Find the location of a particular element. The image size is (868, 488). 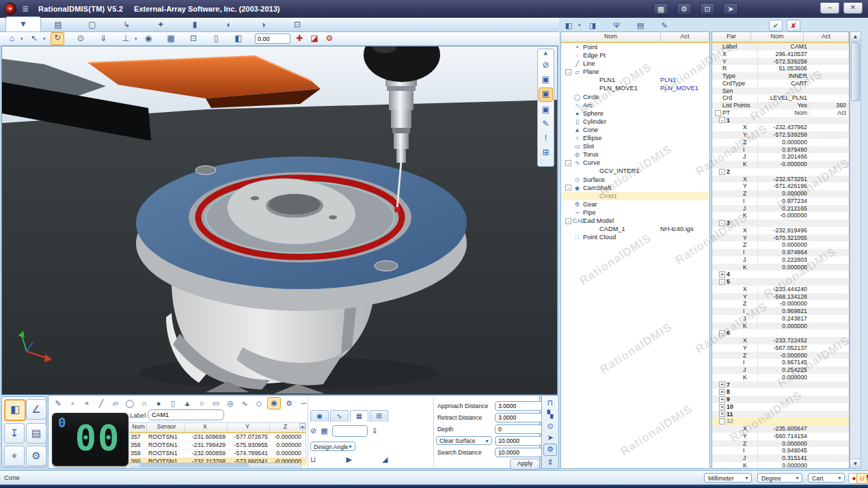

probe-pick-icon: ▣ is located at coordinates (545, 94).